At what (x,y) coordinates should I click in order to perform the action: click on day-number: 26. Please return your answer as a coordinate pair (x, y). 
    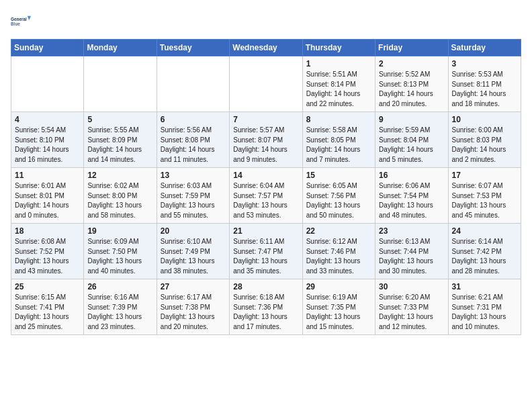
    Looking at the image, I should click on (120, 287).